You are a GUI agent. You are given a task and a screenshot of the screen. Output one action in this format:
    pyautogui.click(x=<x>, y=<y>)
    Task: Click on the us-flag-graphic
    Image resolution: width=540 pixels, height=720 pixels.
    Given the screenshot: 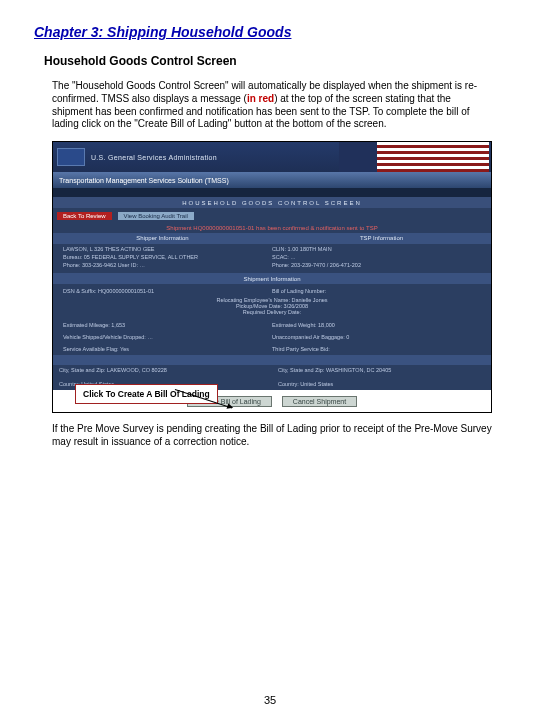 What is the action you would take?
    pyautogui.click(x=414, y=157)
    